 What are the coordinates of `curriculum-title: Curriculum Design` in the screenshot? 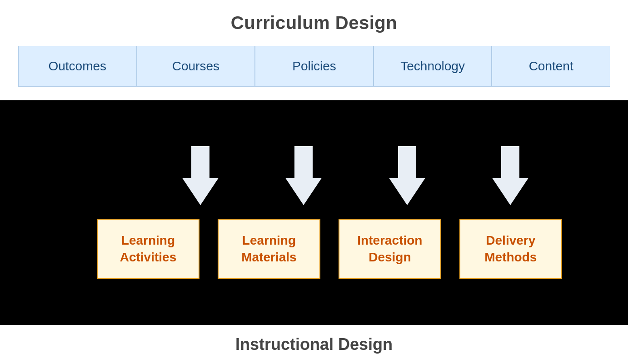 It's located at (314, 23).